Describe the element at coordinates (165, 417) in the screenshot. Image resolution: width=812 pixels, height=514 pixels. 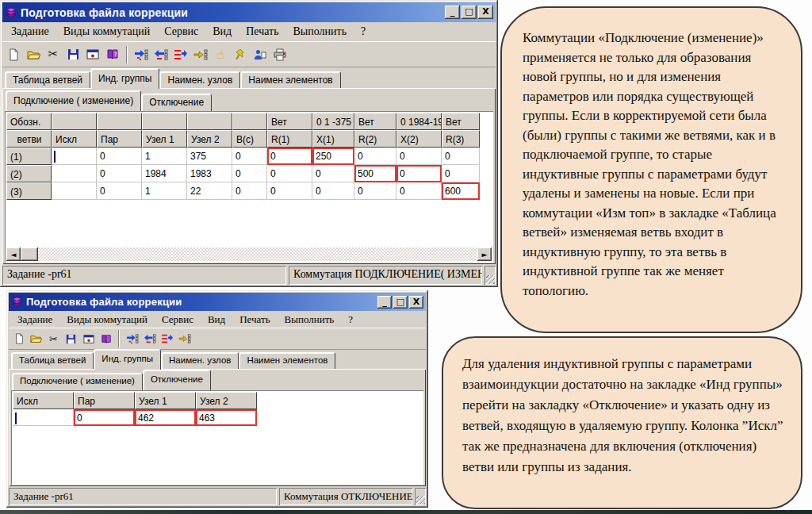
I see `table-cell: 462` at that location.